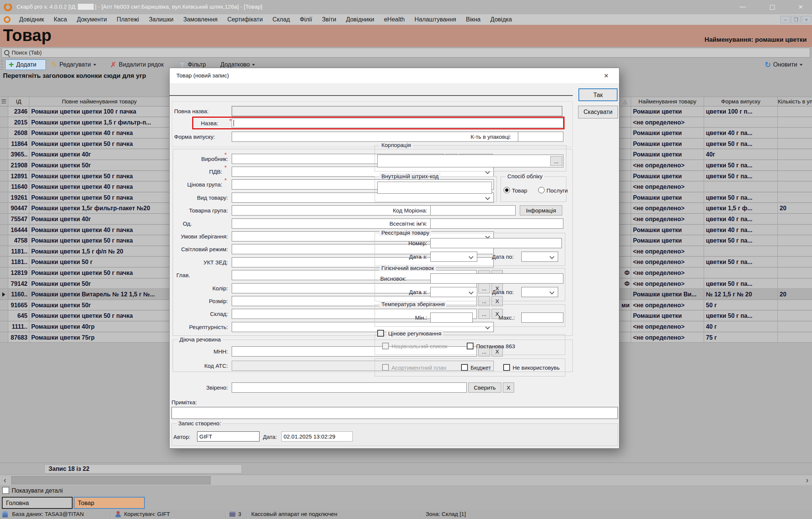 The image size is (812, 519). What do you see at coordinates (19, 187) in the screenshot?
I see `row-id-cell: 11640` at bounding box center [19, 187].